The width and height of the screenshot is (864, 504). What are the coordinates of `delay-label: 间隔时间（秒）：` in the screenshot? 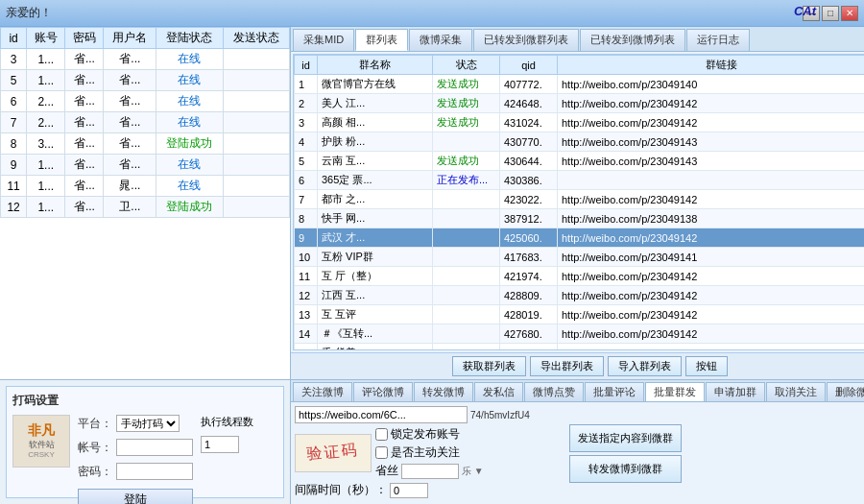 It's located at (341, 490).